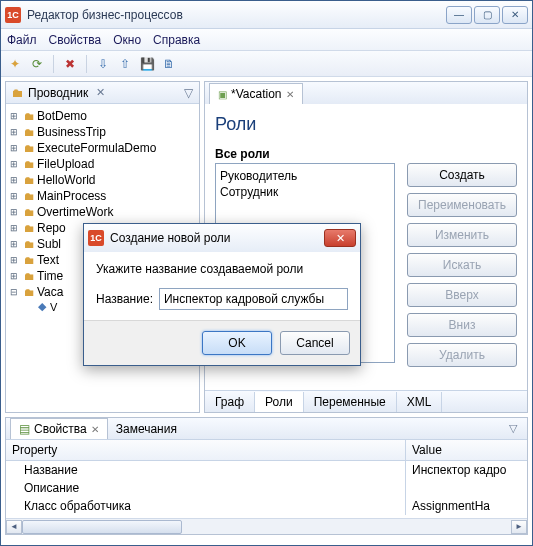 The image size is (533, 546). Describe the element at coordinates (462, 175) in the screenshot. I see `create-button: Создать` at that location.